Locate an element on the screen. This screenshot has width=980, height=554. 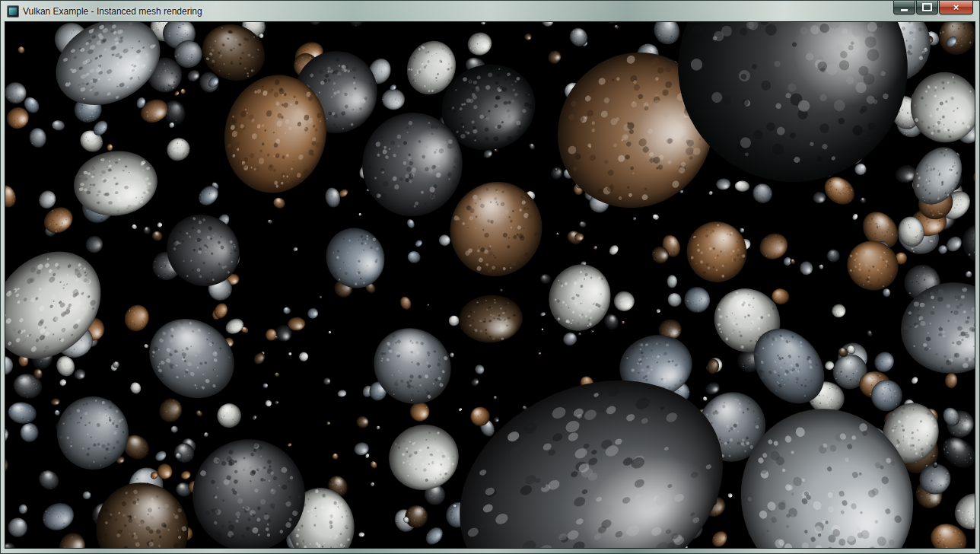
close-icon: × is located at coordinates (956, 8).